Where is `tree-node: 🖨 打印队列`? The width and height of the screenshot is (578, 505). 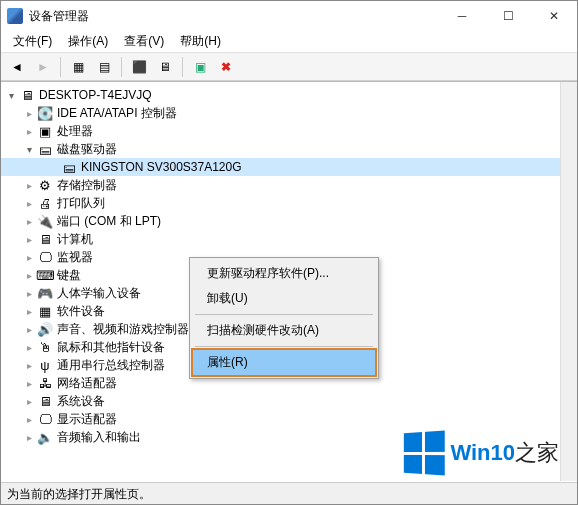
tree-node: 🖨 打印队列 is located at coordinates (280, 203).